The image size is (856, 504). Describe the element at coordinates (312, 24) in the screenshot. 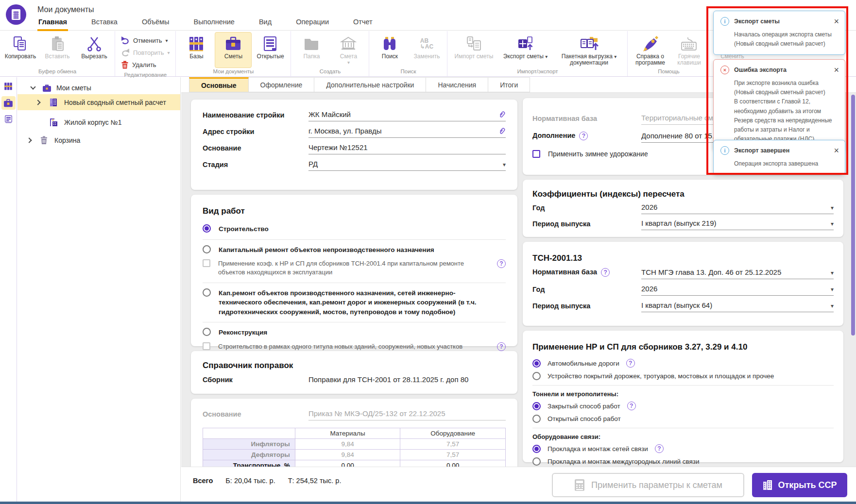

I see `tab-operacii: Операции` at that location.